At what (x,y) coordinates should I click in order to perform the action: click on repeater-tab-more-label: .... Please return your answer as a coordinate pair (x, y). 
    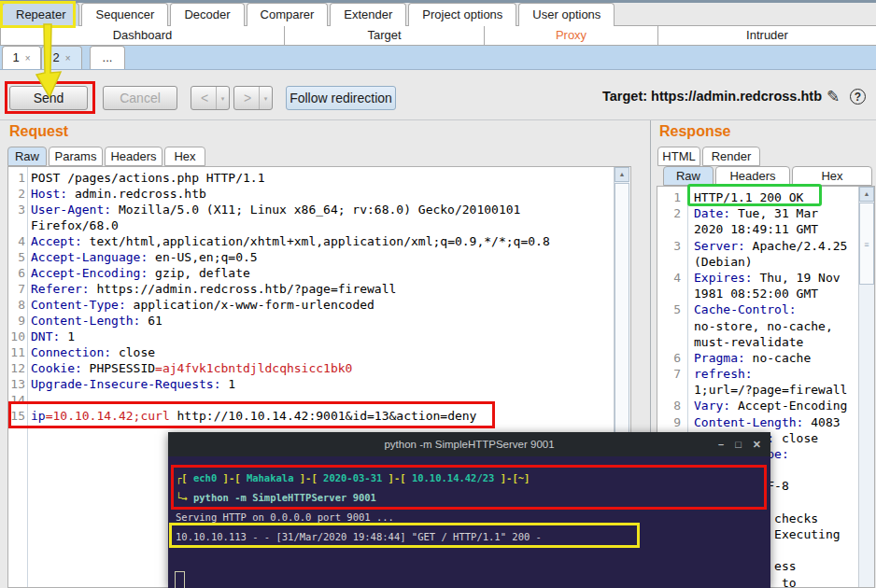
    Looking at the image, I should click on (108, 58).